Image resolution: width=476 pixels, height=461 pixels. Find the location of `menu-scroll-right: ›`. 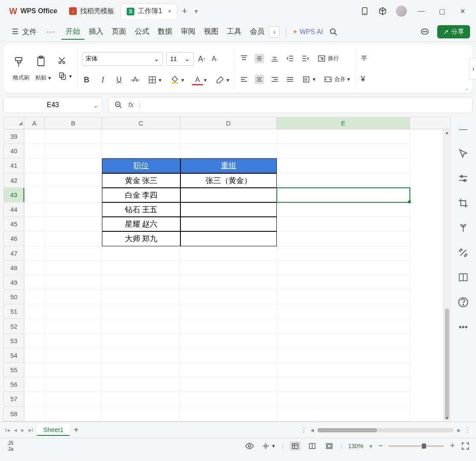

menu-scroll-right: › is located at coordinates (274, 32).